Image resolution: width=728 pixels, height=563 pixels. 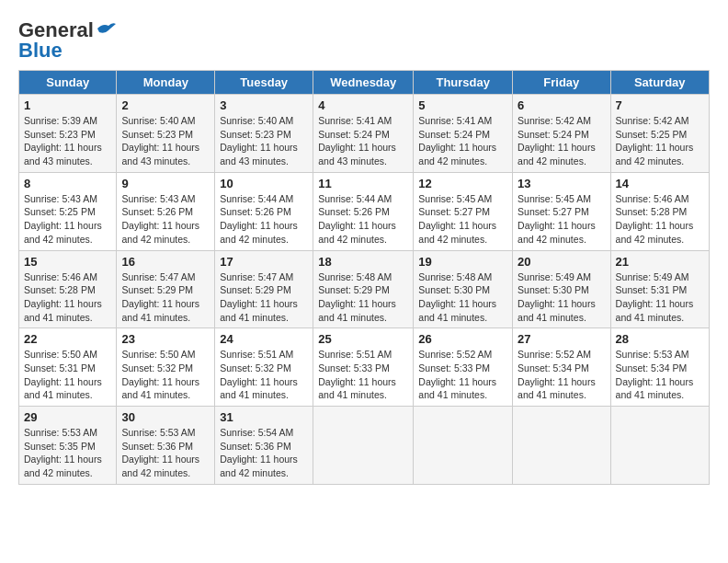 What do you see at coordinates (165, 289) in the screenshot?
I see `calendar-cell: 16 Sunrise: 5:47 AM Sunset: 5:29 PM Dayl…` at bounding box center [165, 289].